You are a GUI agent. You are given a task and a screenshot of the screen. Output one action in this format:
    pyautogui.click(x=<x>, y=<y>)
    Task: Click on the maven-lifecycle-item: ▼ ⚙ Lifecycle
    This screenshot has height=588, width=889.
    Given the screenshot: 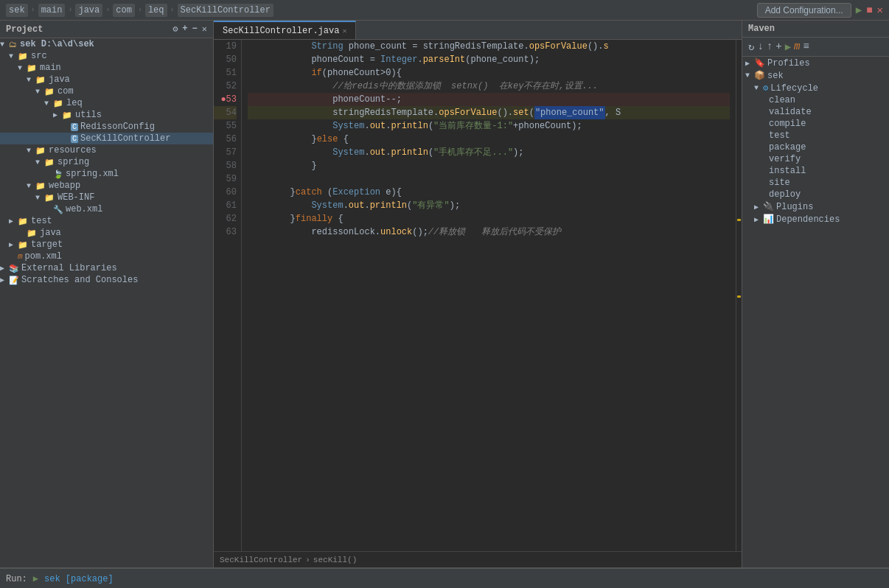 What is the action you would take?
    pyautogui.click(x=815, y=88)
    